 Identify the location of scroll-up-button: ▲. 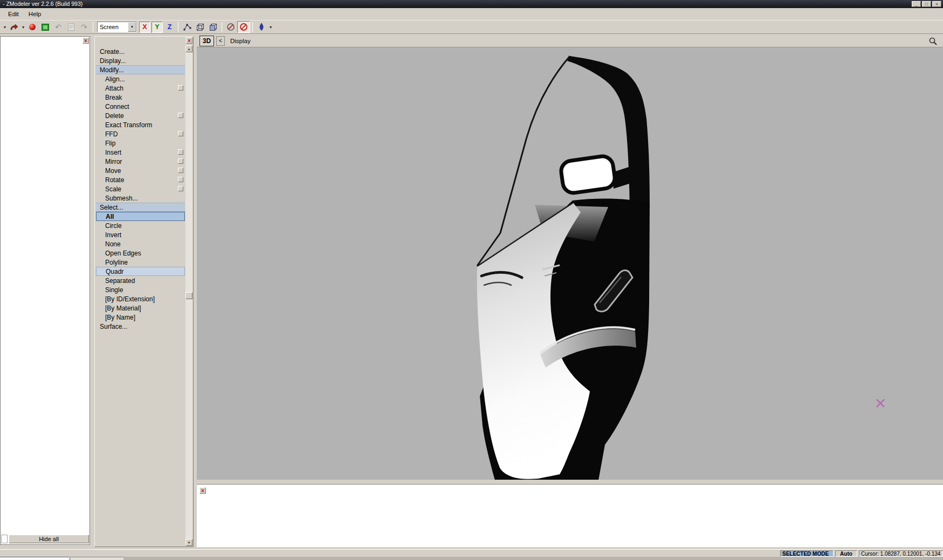
(189, 49).